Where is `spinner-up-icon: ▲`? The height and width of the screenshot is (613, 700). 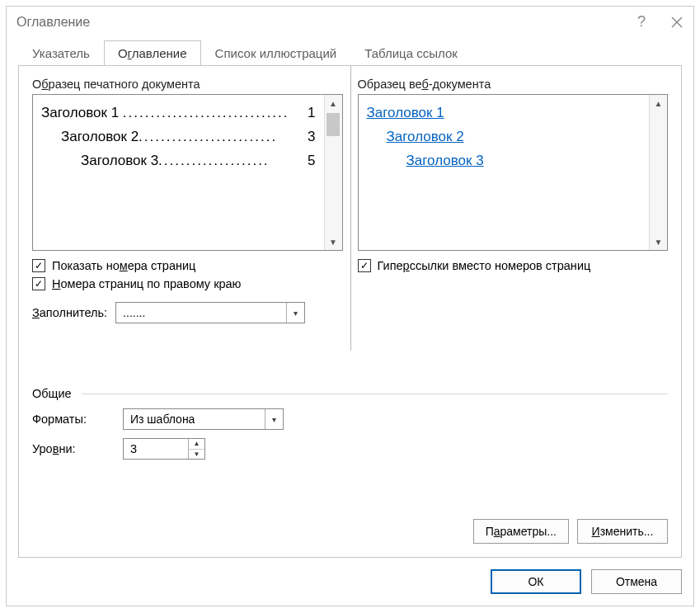 spinner-up-icon: ▲ is located at coordinates (196, 444).